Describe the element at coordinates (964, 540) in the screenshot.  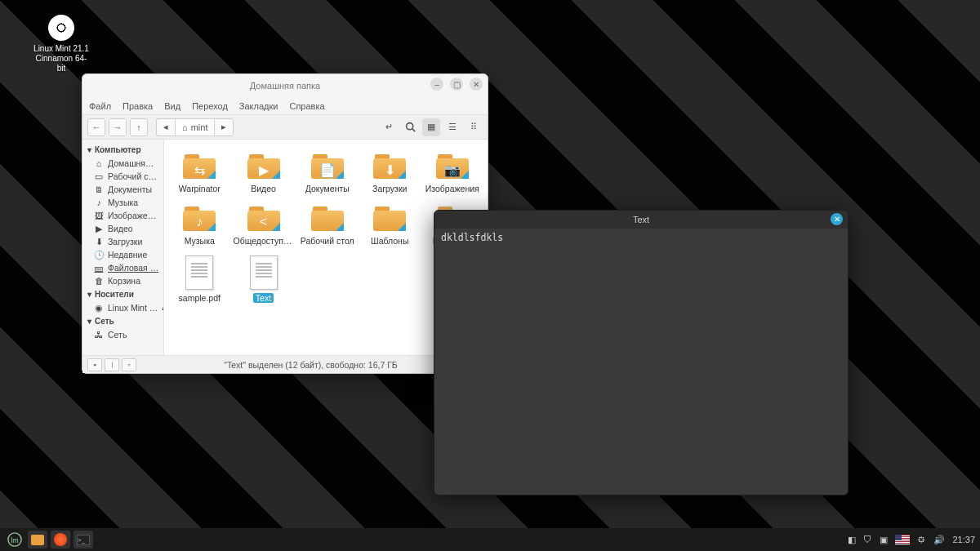
I see `tray-clock: 21:37` at that location.